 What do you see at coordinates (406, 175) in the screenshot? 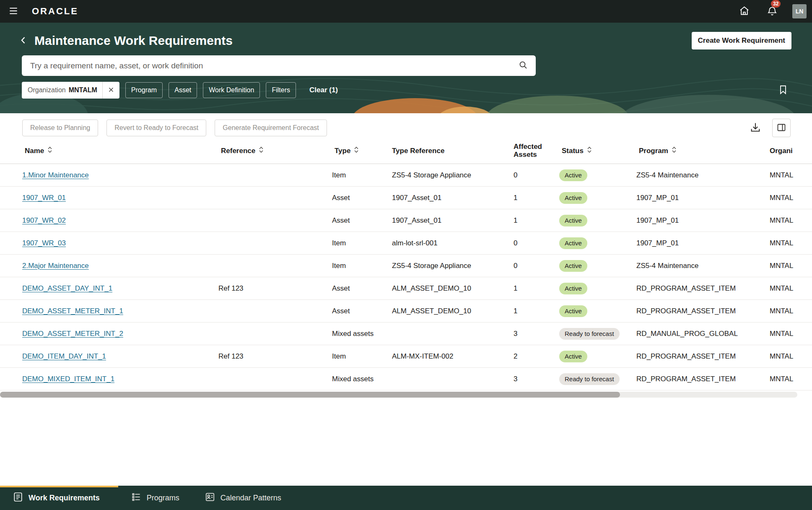
I see `table-row: 1.Minor Maintenance Item ZS5-4 Storage A…` at bounding box center [406, 175].